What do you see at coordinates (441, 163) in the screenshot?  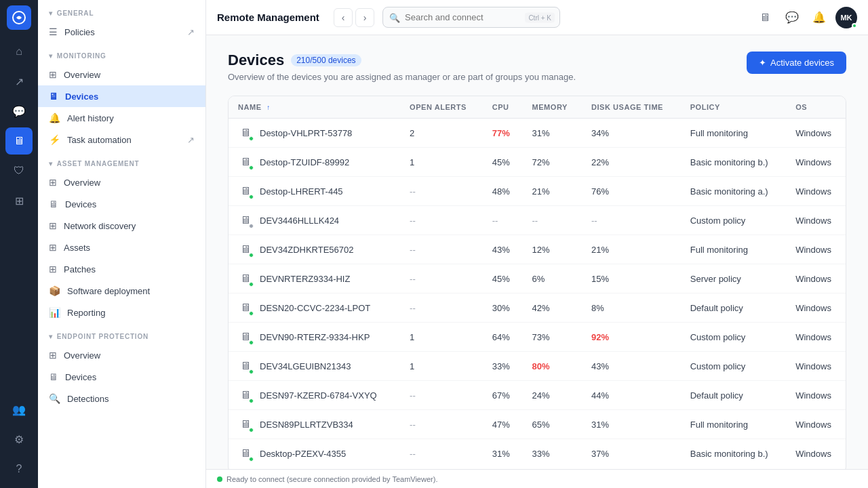 I see `cell-alerts-1: 1` at bounding box center [441, 163].